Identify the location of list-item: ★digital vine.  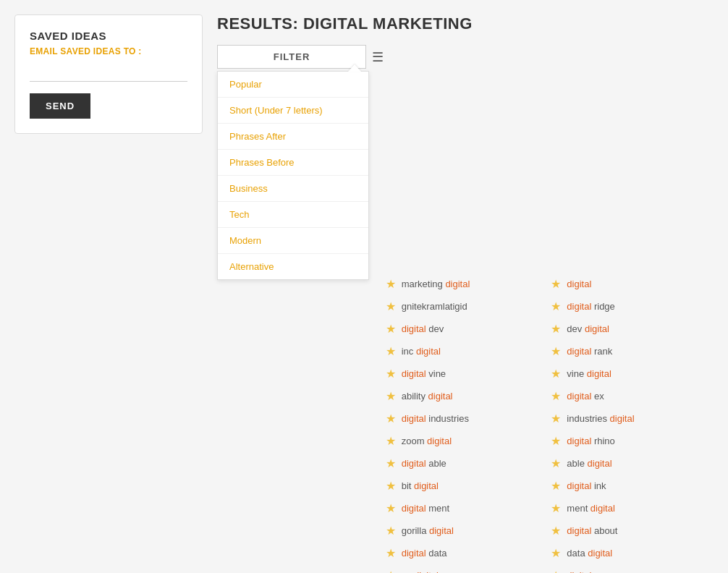
(466, 373).